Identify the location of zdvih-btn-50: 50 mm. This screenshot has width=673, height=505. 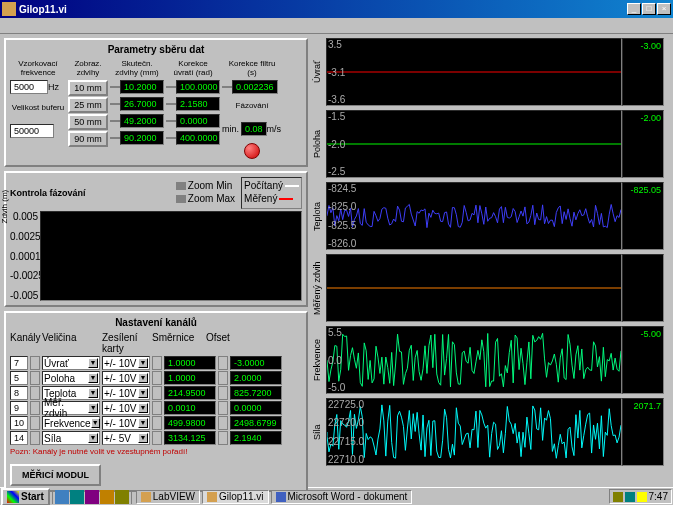
(88, 122).